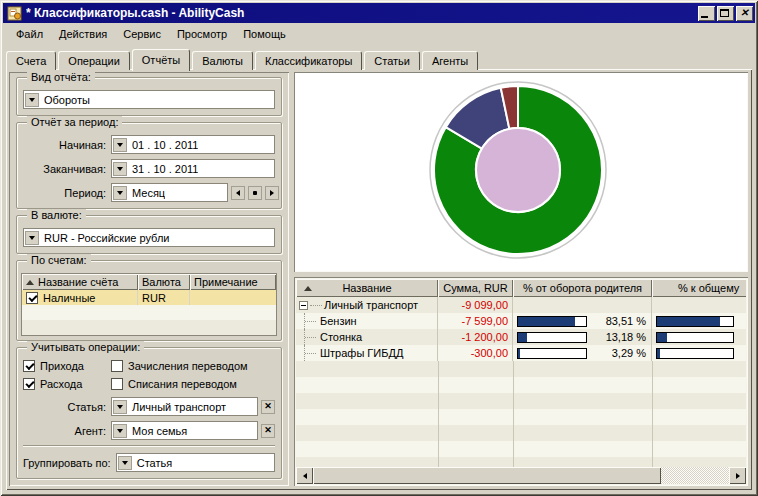 The width and height of the screenshot is (758, 496). What do you see at coordinates (149, 298) in the screenshot?
I see `account-row-cash: Наличные RUR` at bounding box center [149, 298].